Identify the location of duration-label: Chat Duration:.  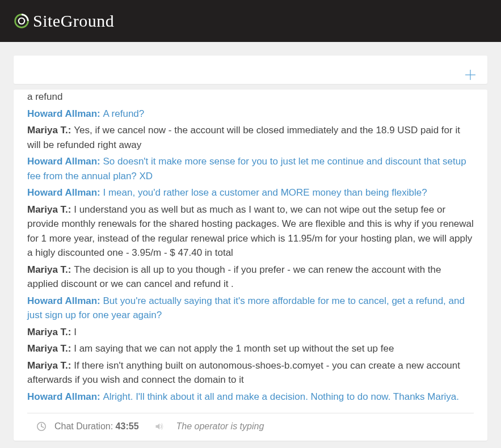
(85, 426).